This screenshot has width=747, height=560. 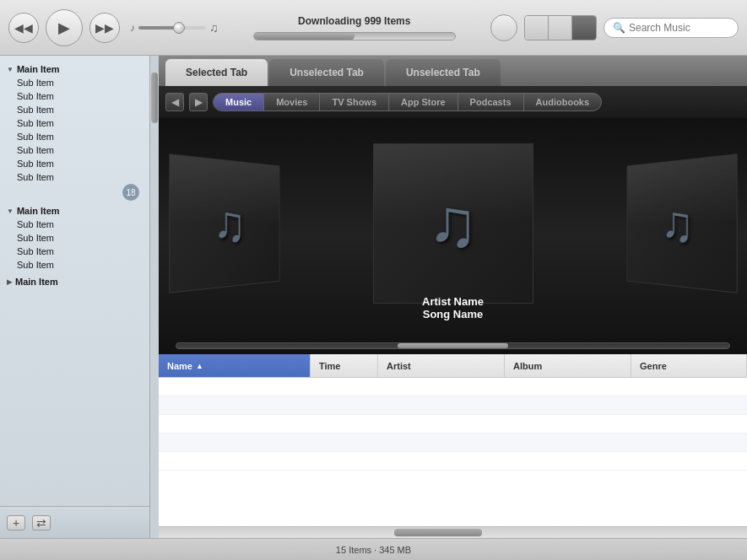 What do you see at coordinates (671, 28) in the screenshot?
I see `search-box: 🔍` at bounding box center [671, 28].